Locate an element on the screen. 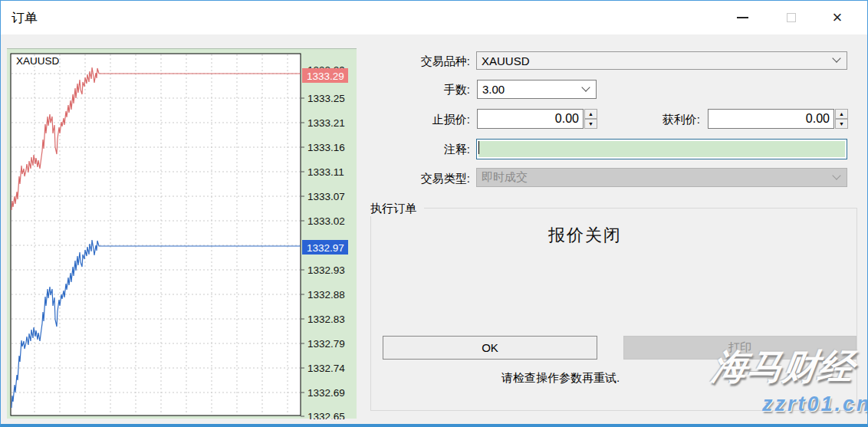 The image size is (868, 427). close-icon: × is located at coordinates (837, 18).